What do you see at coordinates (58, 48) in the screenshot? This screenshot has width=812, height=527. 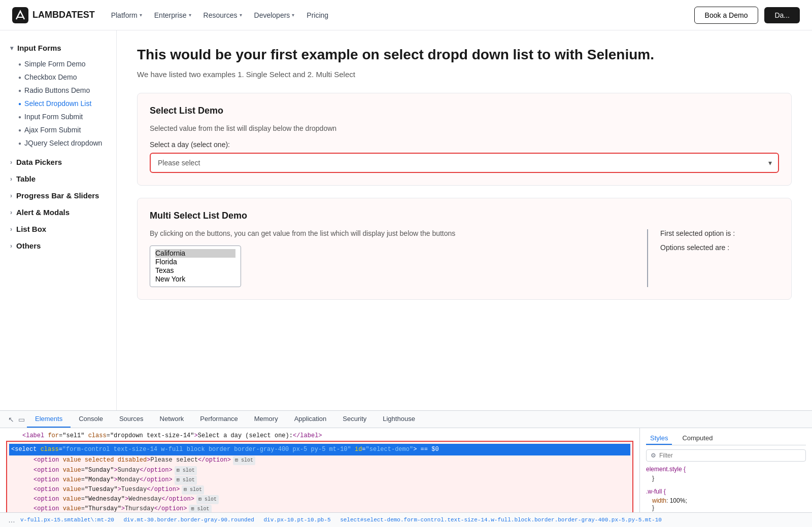 I see `sidebar-input-forms-header: ▾ Input Forms` at bounding box center [58, 48].